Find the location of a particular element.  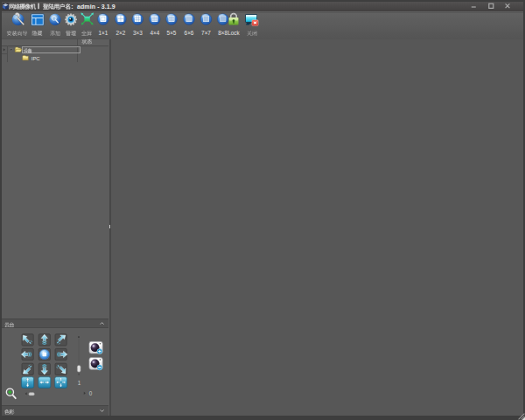

svg-text: IPC is located at coordinates (37, 59).